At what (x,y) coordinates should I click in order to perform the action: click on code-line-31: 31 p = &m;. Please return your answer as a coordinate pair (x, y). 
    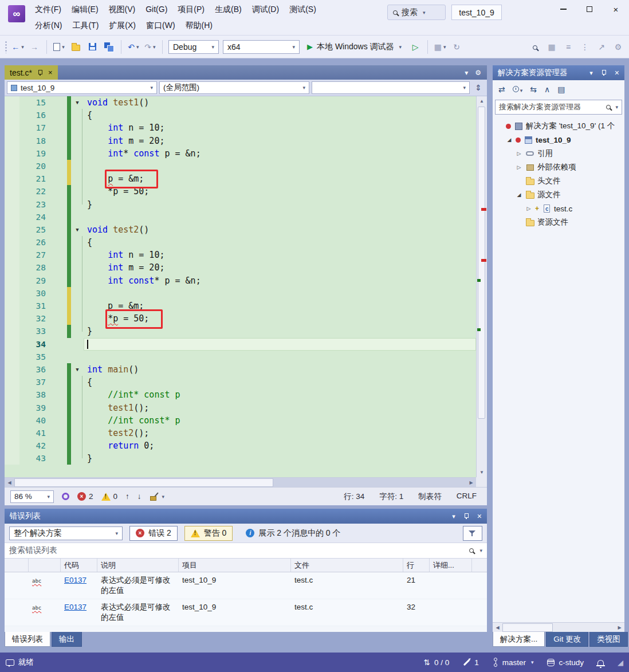
    Looking at the image, I should click on (241, 306).